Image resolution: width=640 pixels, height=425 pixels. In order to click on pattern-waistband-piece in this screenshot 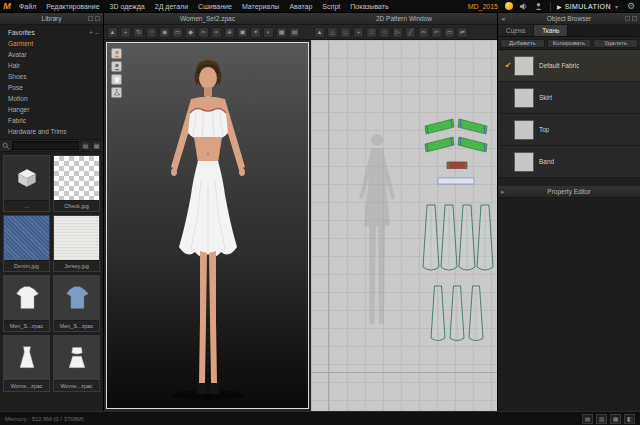, I will do `click(457, 166)`.